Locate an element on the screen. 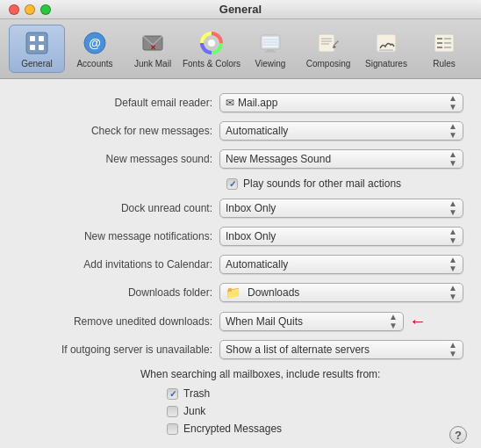  junk-checkbox-row: Junk is located at coordinates (315, 411).